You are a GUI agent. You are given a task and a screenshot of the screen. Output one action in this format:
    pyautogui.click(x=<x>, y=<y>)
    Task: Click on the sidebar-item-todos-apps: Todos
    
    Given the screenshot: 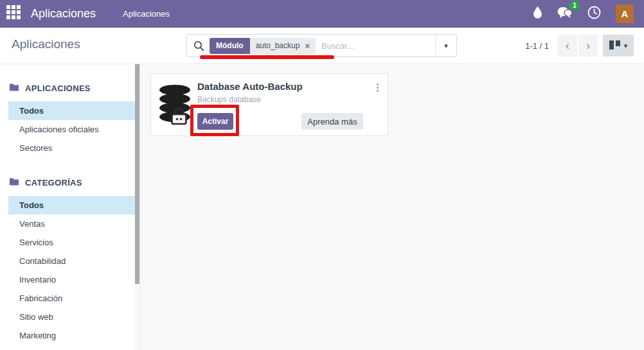 What is the action you would take?
    pyautogui.click(x=72, y=110)
    